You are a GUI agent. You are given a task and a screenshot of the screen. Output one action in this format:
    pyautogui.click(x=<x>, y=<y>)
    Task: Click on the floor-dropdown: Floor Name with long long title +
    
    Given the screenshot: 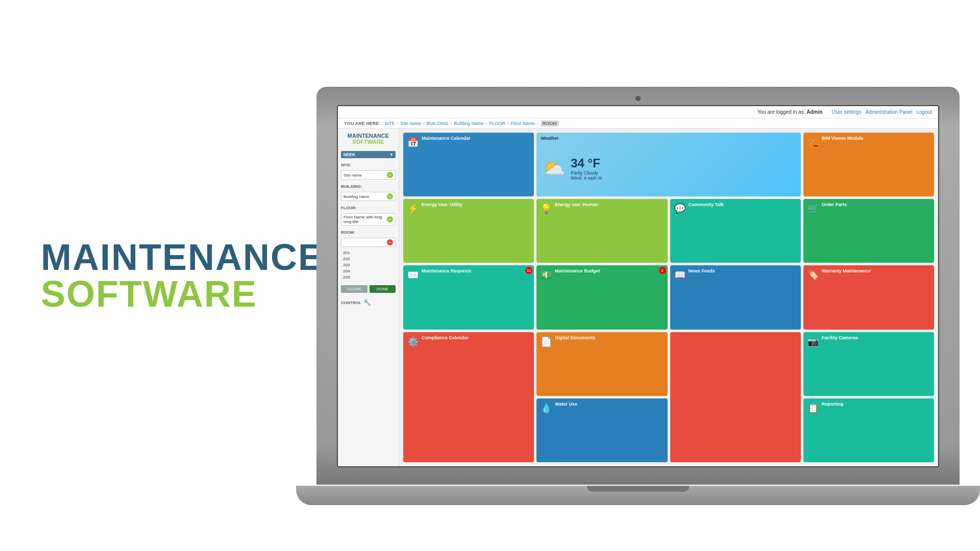 What is the action you would take?
    pyautogui.click(x=369, y=219)
    